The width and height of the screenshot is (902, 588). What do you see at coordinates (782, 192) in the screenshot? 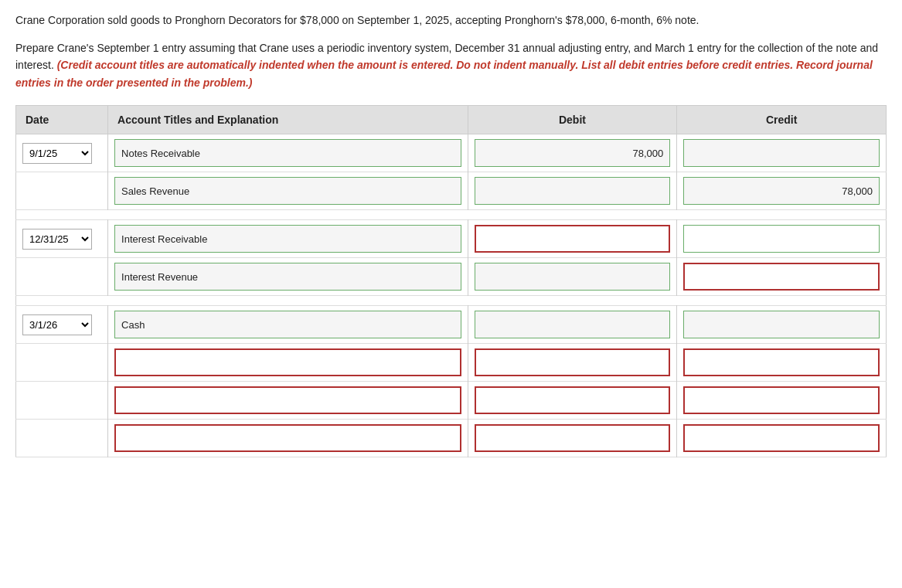
I see `credit-cell: 78,000` at bounding box center [782, 192].